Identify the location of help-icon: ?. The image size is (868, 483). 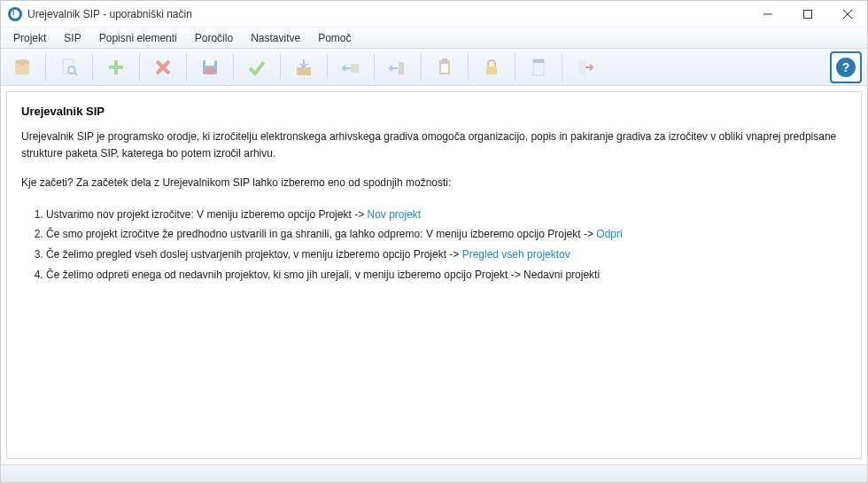
(846, 67).